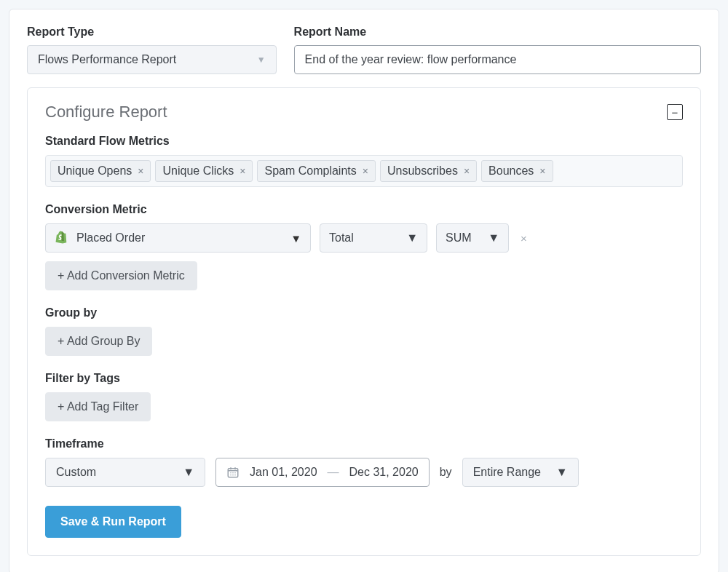 The image size is (728, 572). What do you see at coordinates (524, 239) in the screenshot?
I see `remove-conversion-icon: ×` at bounding box center [524, 239].